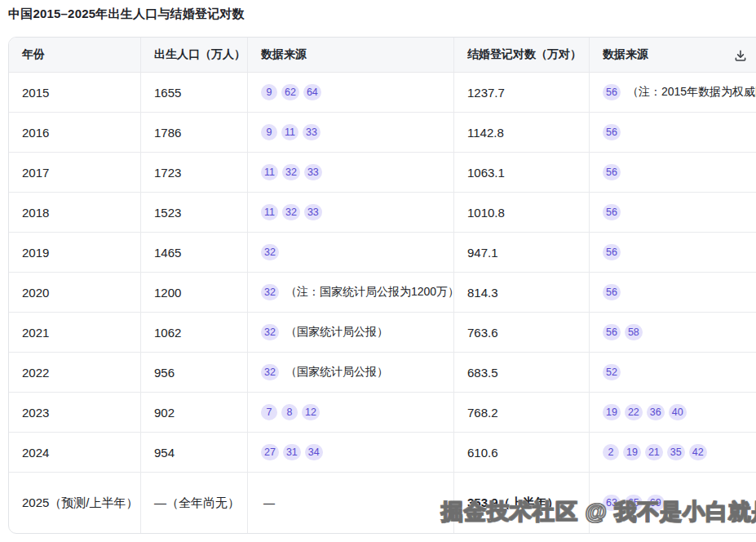 The height and width of the screenshot is (542, 756). I want to click on marriages-cell: 814.3, so click(522, 292).